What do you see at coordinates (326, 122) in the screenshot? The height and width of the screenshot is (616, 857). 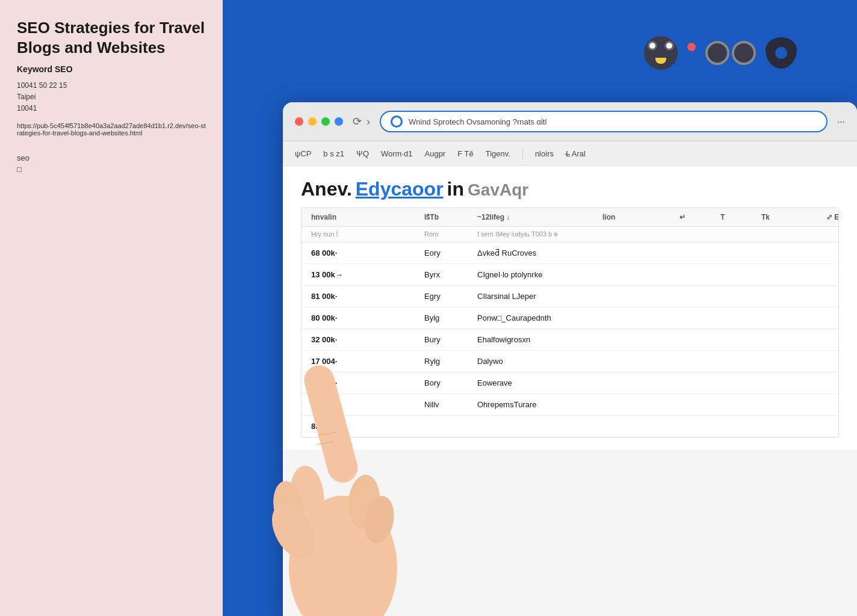 I see `traffic-light-green` at bounding box center [326, 122].